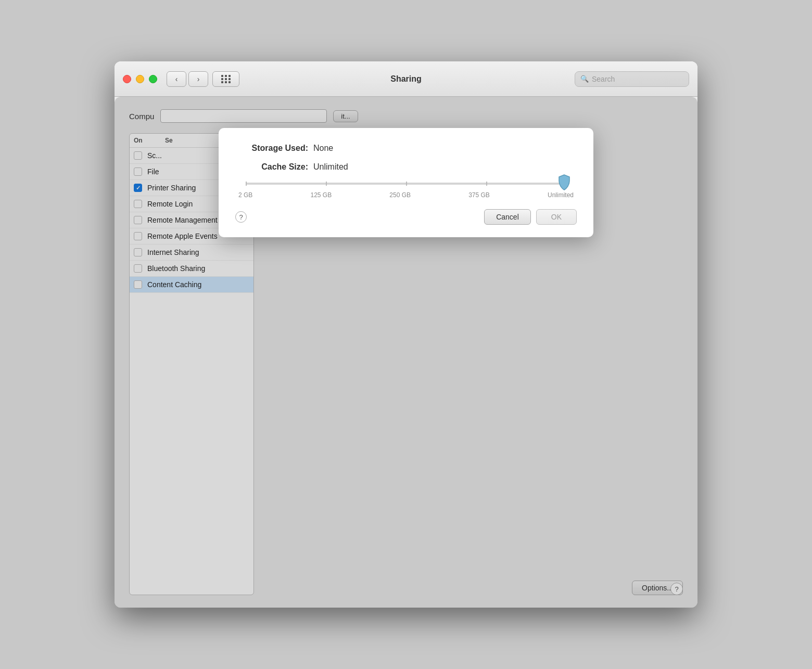 The width and height of the screenshot is (812, 669). What do you see at coordinates (632, 79) in the screenshot?
I see `search-bar: 🔍 Search` at bounding box center [632, 79].